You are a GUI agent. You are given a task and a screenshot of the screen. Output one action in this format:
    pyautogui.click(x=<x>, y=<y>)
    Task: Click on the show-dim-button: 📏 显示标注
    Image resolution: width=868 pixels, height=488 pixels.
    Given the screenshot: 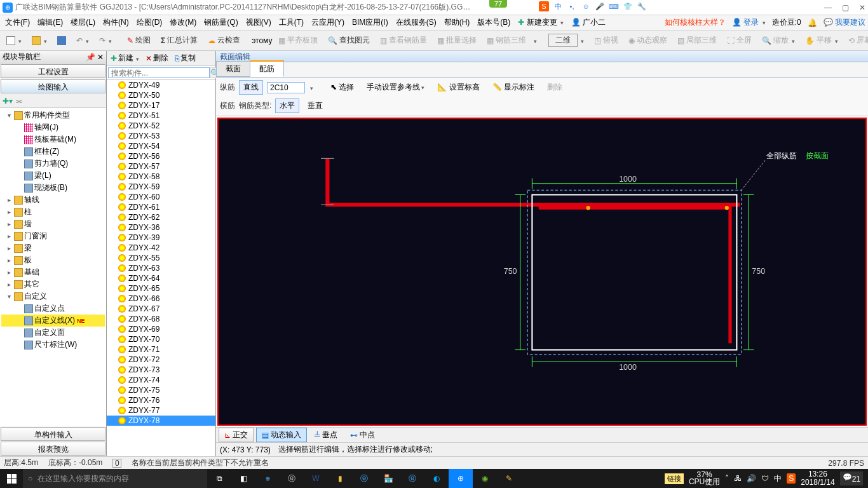 What is the action you would take?
    pyautogui.click(x=513, y=88)
    